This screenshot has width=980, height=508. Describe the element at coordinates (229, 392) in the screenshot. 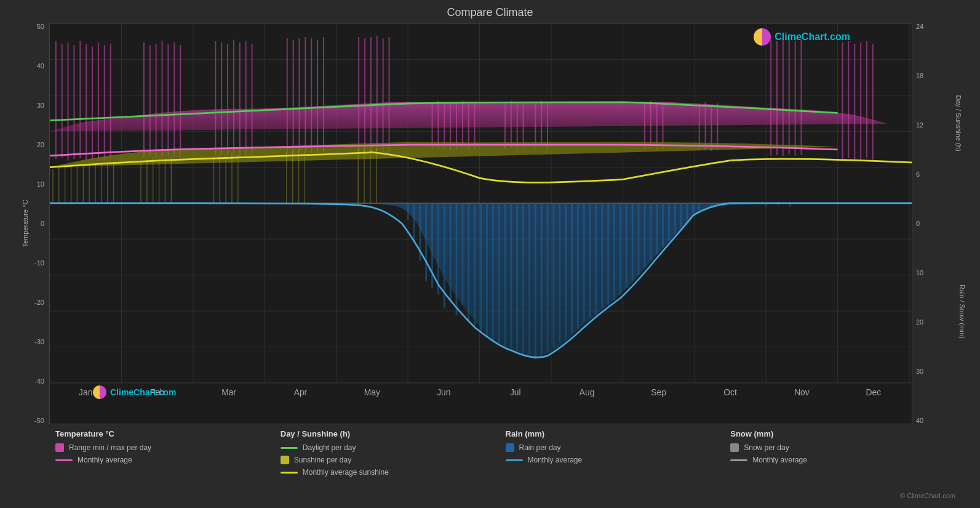

I see `svg-text: Mar` at that location.